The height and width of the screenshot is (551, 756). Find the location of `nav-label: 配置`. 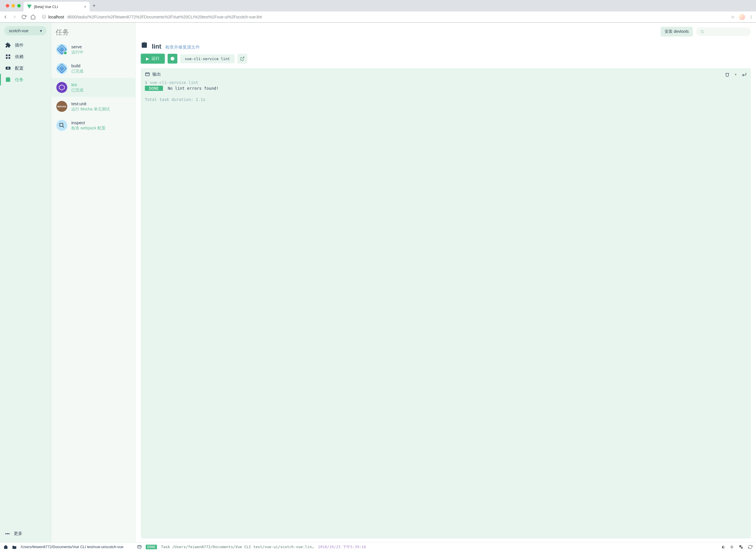

nav-label: 配置 is located at coordinates (19, 68).